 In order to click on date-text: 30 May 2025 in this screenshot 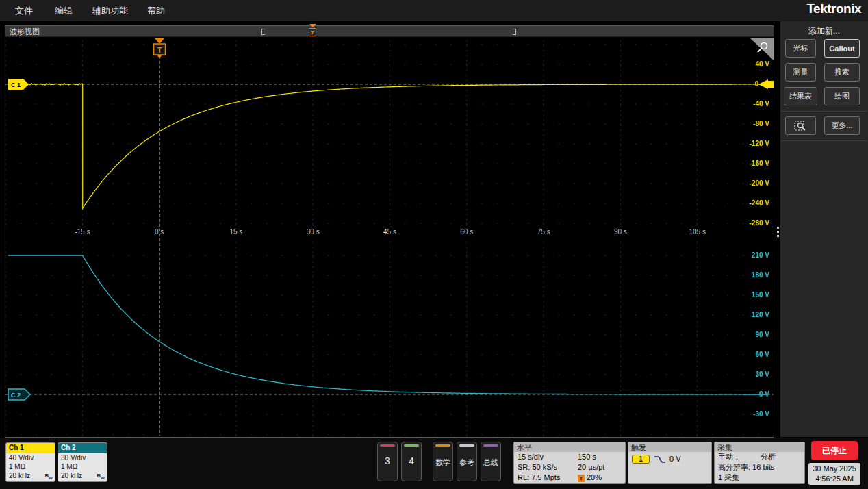, I will do `click(834, 468)`.